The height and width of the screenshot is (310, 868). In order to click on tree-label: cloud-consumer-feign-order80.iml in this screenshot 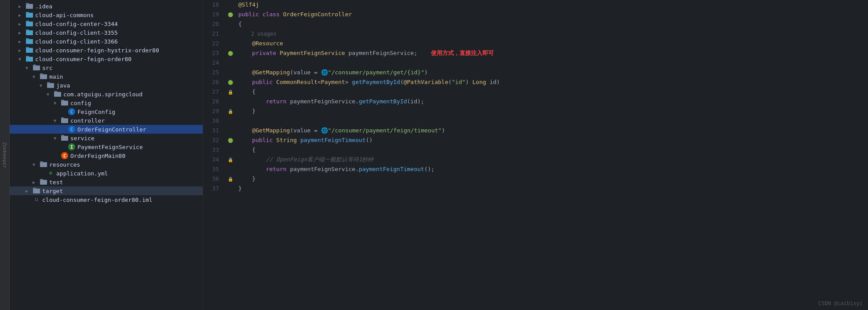, I will do `click(97, 200)`.